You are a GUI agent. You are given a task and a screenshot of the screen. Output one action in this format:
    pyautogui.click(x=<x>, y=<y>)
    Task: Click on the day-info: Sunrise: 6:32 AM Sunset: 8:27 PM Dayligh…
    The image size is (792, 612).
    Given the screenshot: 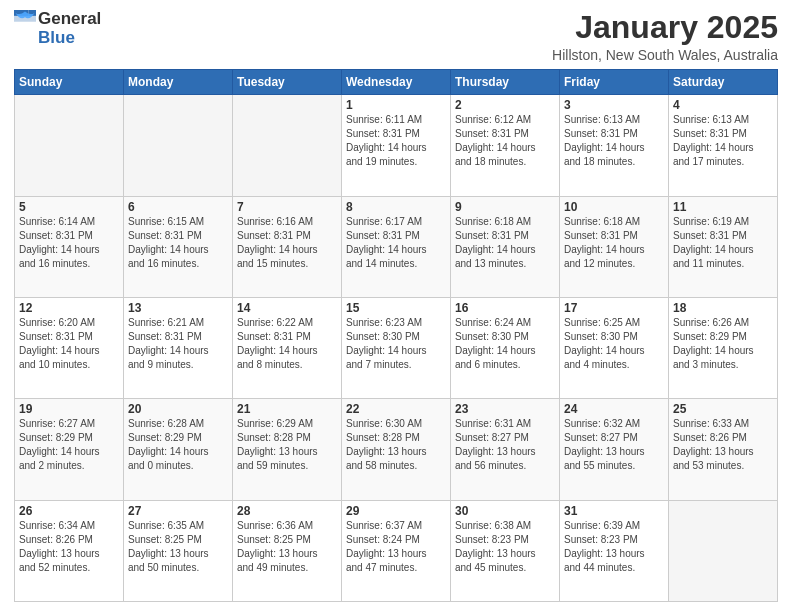 What is the action you would take?
    pyautogui.click(x=614, y=445)
    